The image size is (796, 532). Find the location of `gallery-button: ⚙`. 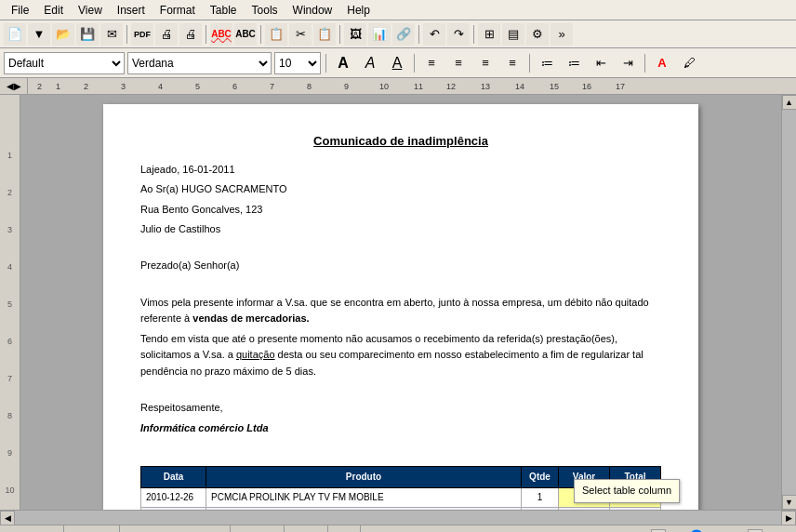

gallery-button: ⚙ is located at coordinates (537, 34).